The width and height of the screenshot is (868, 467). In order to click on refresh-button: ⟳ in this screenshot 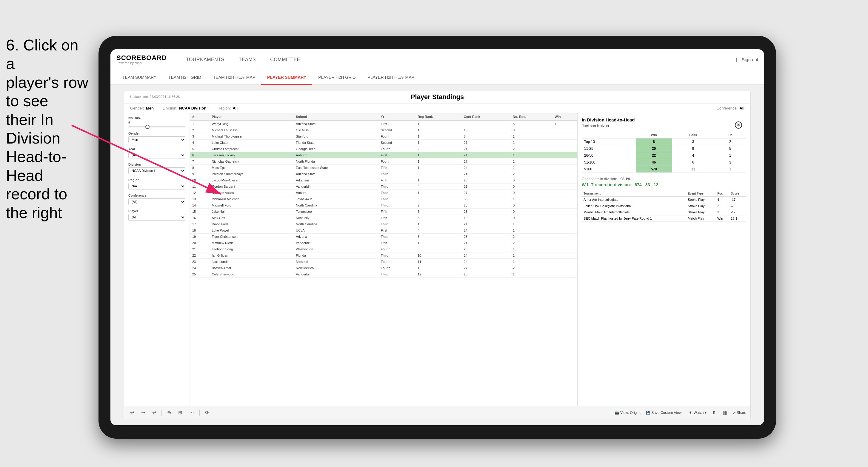, I will do `click(207, 412)`.